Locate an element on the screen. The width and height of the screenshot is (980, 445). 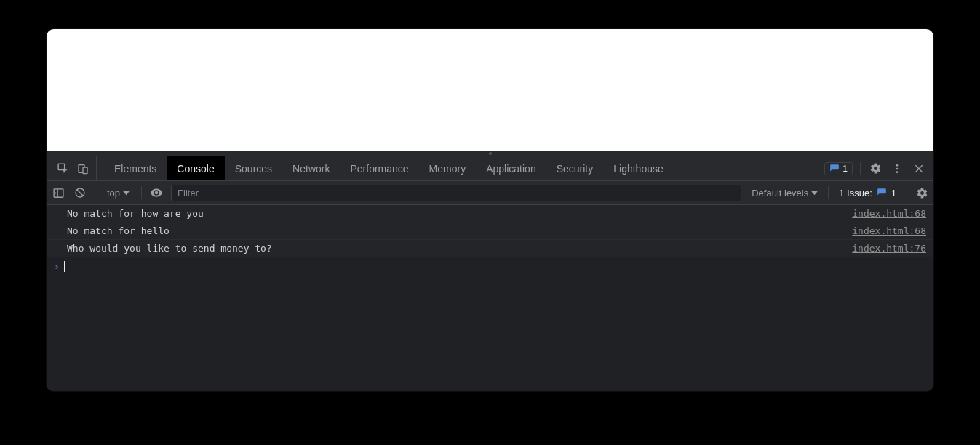
devtools-tabs: Elements Console Sources Network Perform… is located at coordinates (389, 169).